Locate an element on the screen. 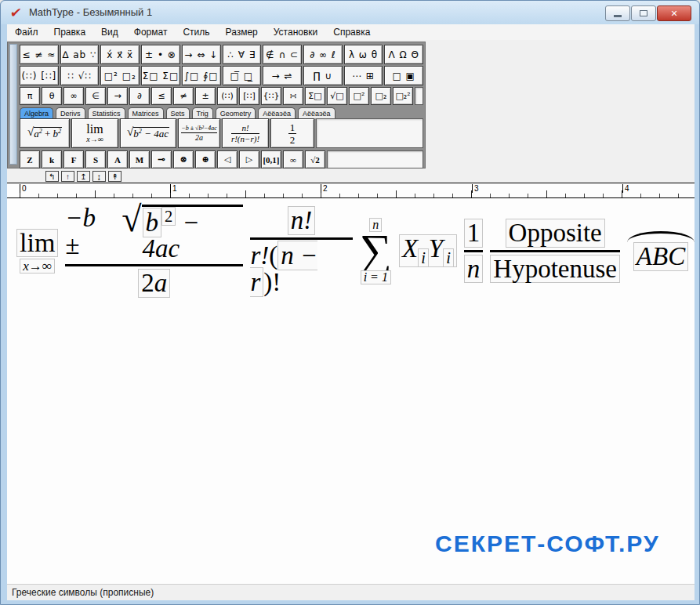  toolbar-grip is located at coordinates (13, 104).